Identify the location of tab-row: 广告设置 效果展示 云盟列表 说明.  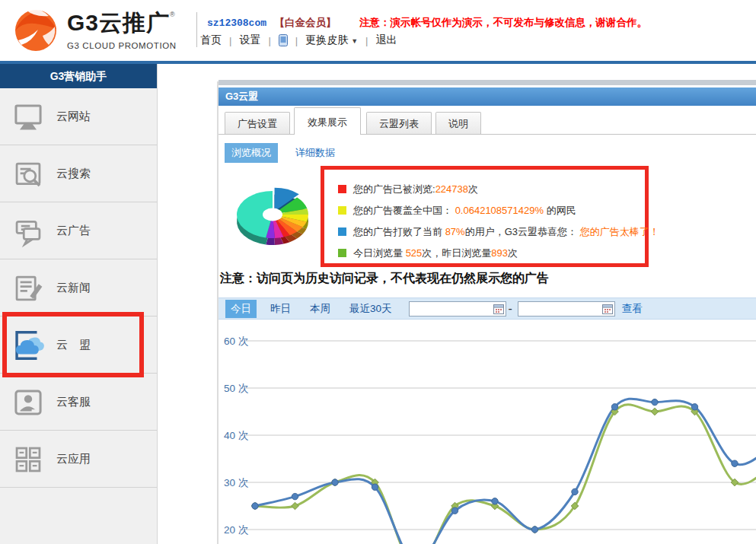
(487, 120).